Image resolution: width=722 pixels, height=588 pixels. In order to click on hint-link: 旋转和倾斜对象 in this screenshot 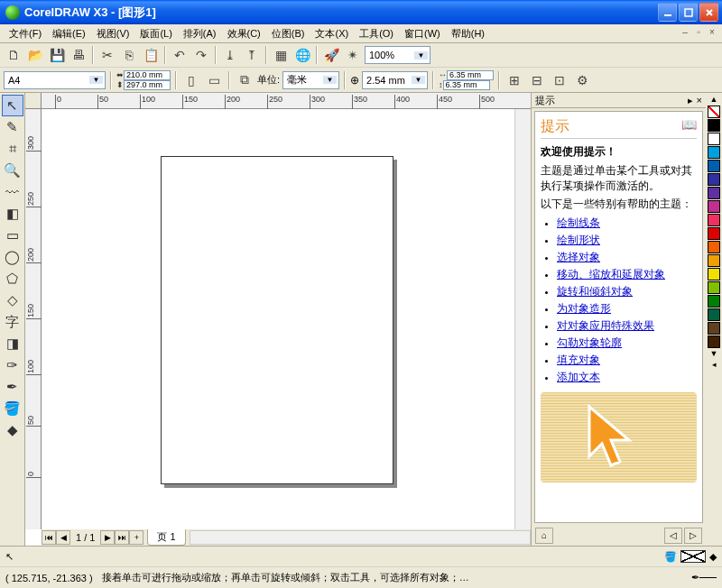, I will do `click(595, 291)`.